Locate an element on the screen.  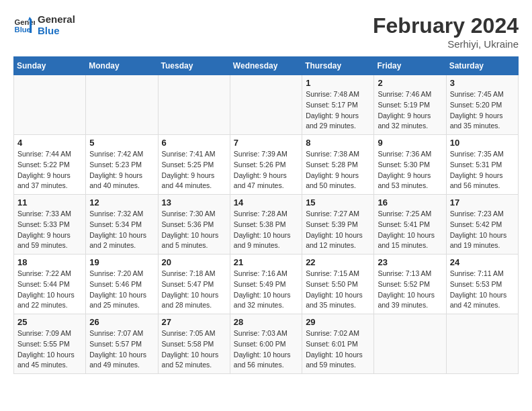
day-number: 4 is located at coordinates (50, 142).